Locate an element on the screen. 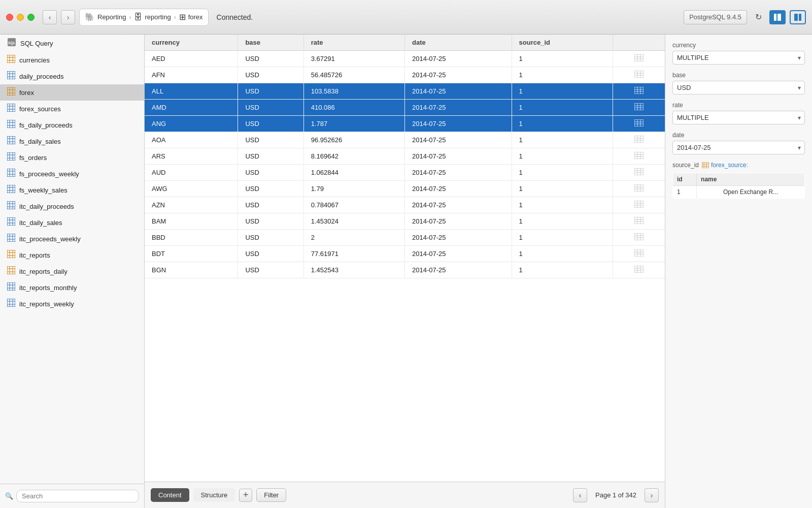  next-page-button: › is located at coordinates (652, 495).